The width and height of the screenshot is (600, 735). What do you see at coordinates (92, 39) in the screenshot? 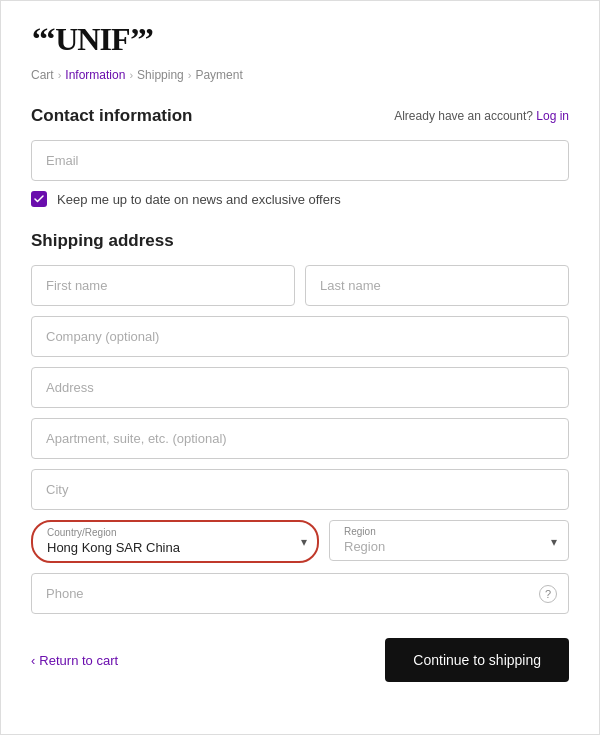
I see `logo-text: ‘‘‘UNIF’’’` at bounding box center [92, 39].